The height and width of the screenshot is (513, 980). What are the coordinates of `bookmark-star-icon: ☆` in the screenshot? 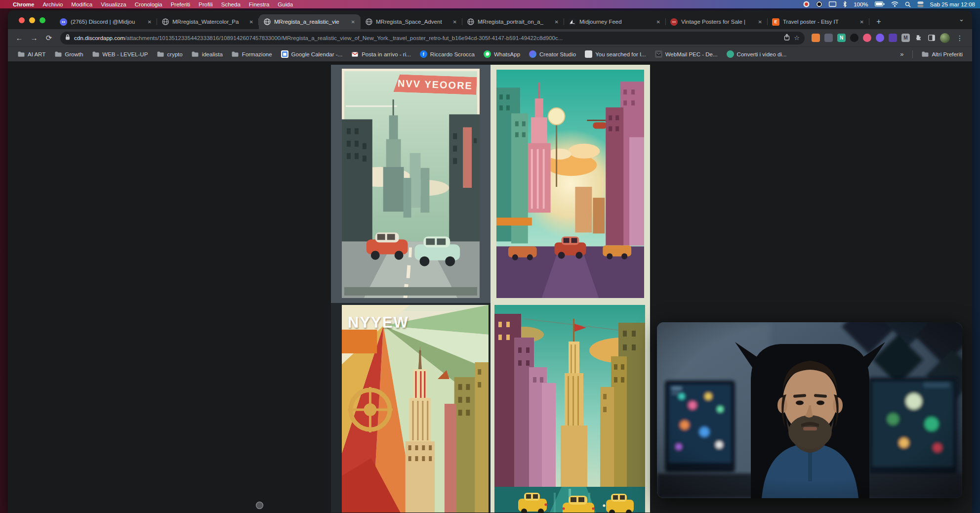 It's located at (797, 38).